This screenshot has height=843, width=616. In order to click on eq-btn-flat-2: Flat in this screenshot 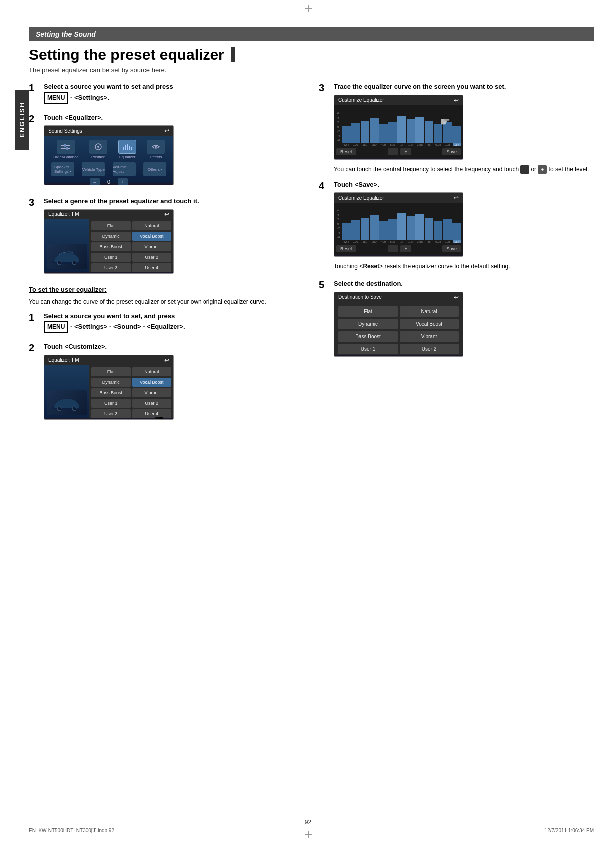, I will do `click(111, 372)`.